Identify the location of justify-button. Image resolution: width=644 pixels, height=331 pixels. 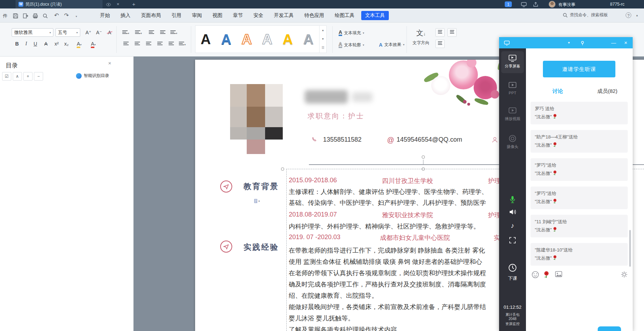
(160, 44).